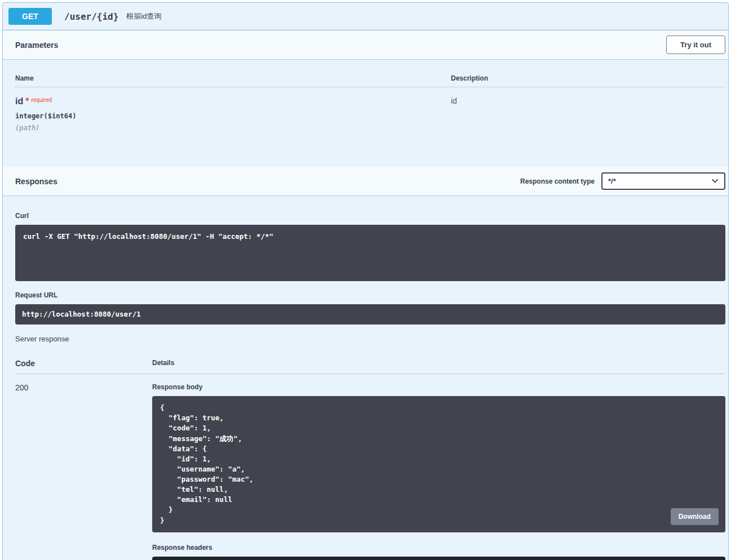 The image size is (731, 560). Describe the element at coordinates (612, 181) in the screenshot. I see `response-content-type-value: */*` at that location.